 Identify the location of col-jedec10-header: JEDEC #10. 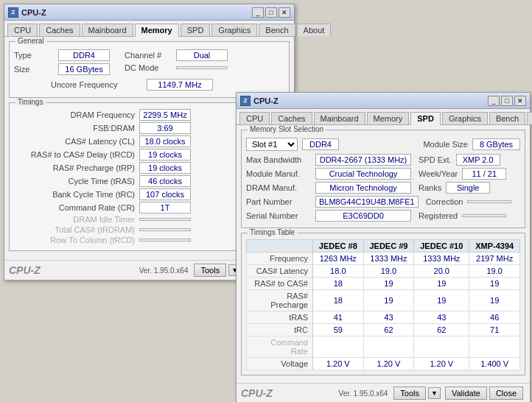
(442, 246).